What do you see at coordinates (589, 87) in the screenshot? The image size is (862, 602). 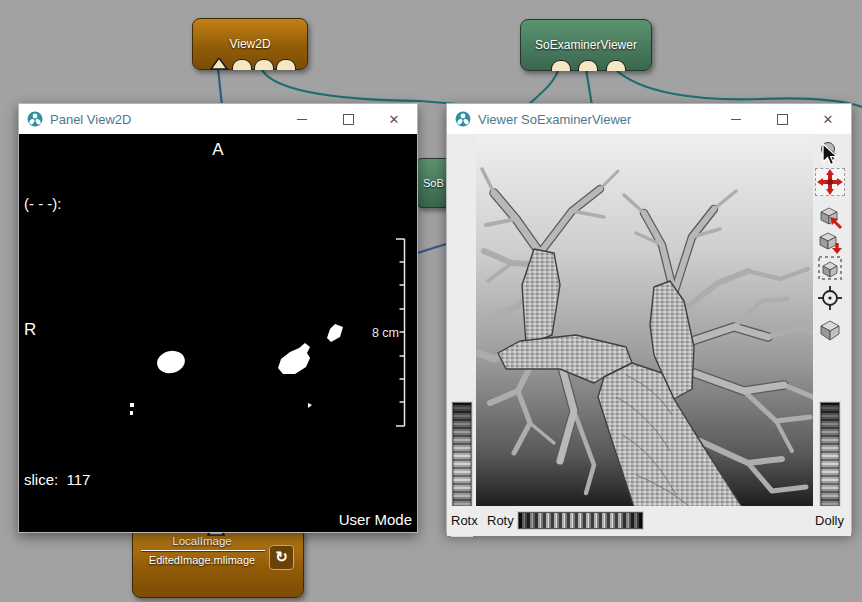 I see `edge-teal-examiner-mid` at bounding box center [589, 87].